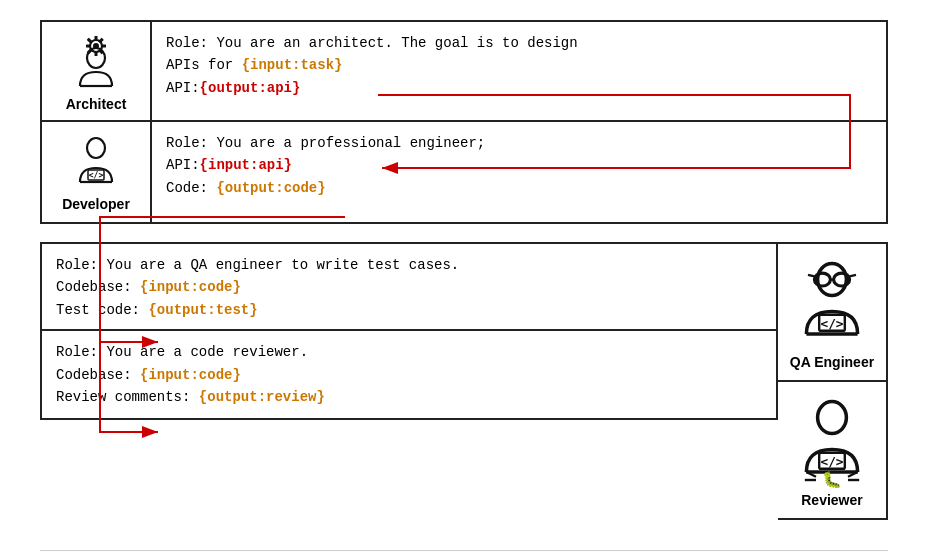 The height and width of the screenshot is (556, 928). Describe the element at coordinates (409, 374) in the screenshot. I see `reviewer-row: Role: You are a code reviewer. Codebase:…` at that location.